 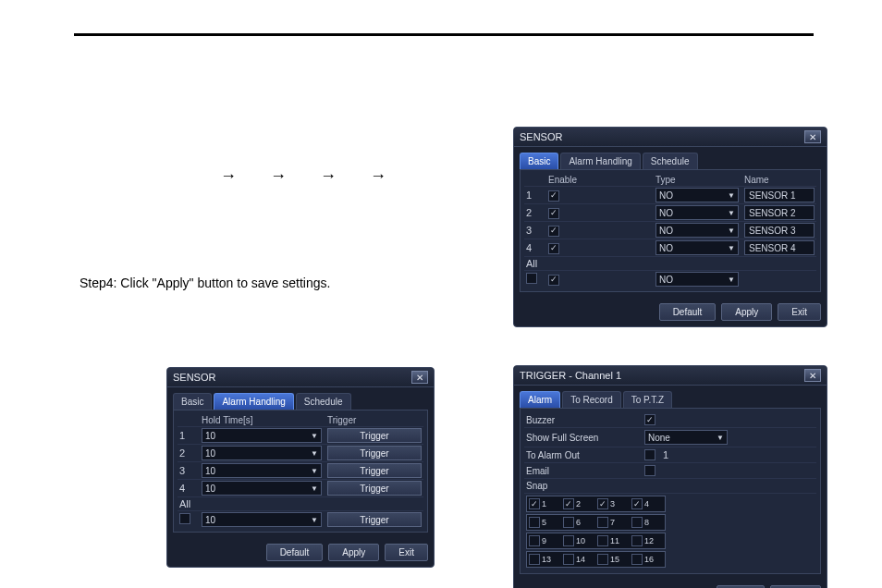 What do you see at coordinates (650, 455) in the screenshot?
I see `alarm-out-checkbox` at bounding box center [650, 455].